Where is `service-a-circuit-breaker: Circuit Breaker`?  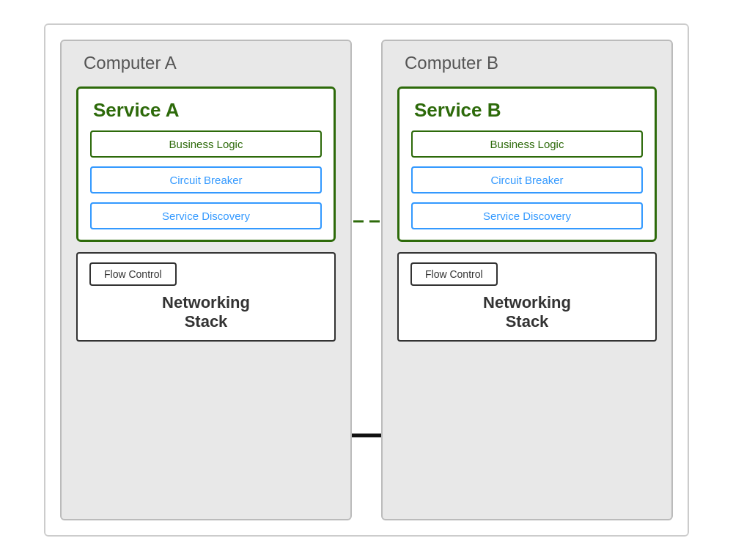
service-a-circuit-breaker: Circuit Breaker is located at coordinates (206, 180).